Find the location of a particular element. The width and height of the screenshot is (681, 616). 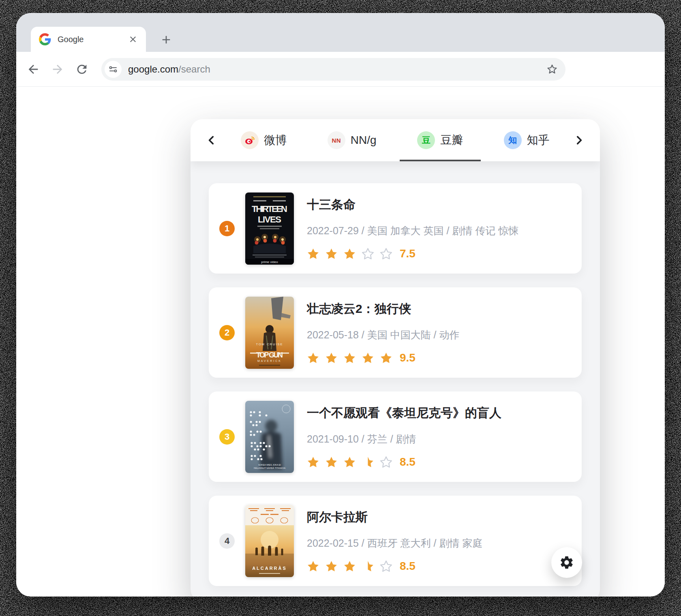

svg-text: MAVERICK is located at coordinates (270, 361).